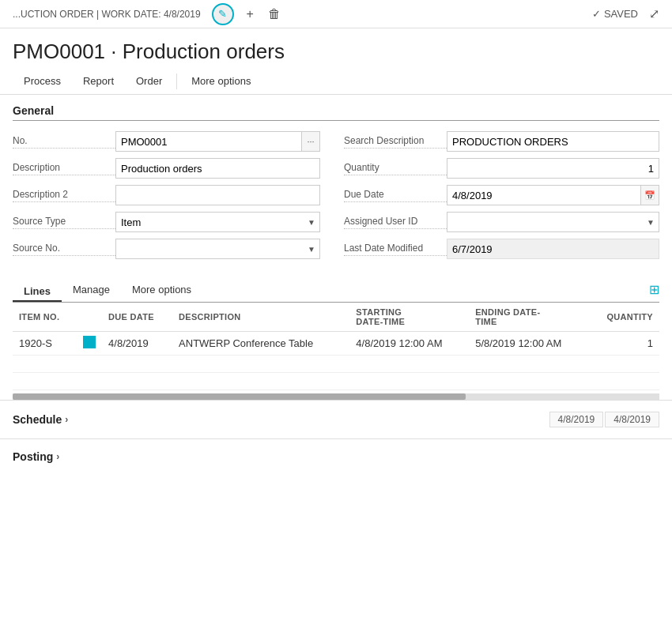  Describe the element at coordinates (577, 420) in the screenshot. I see `schedule-date-1: 4/8/2019` at that location.